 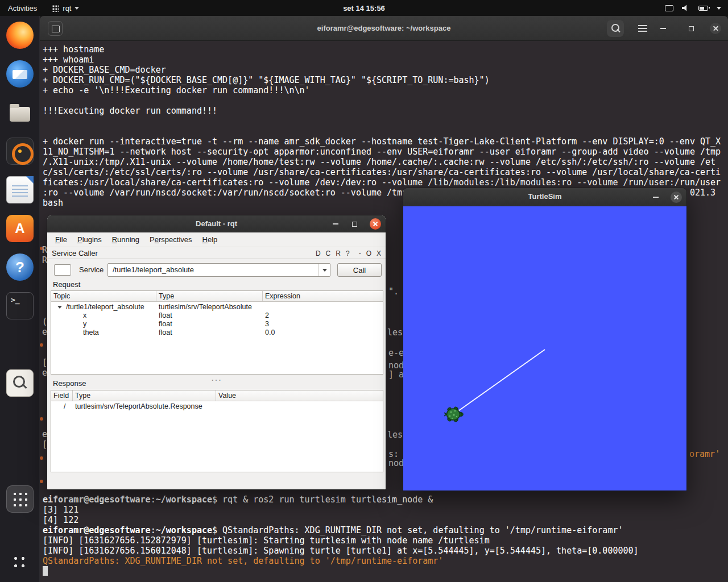 I want to click on plugin-button--: -, so click(x=360, y=253).